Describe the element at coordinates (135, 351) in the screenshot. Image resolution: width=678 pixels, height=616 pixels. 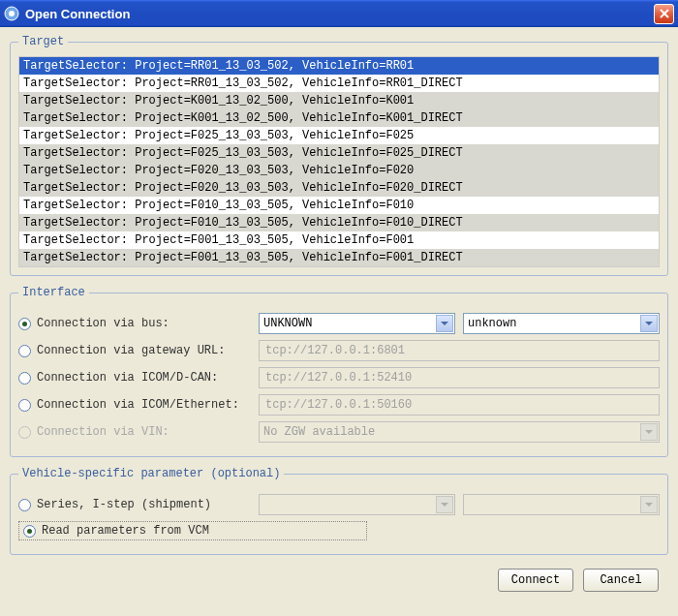
I see `gateway-option: Connection via gateway URL:` at that location.